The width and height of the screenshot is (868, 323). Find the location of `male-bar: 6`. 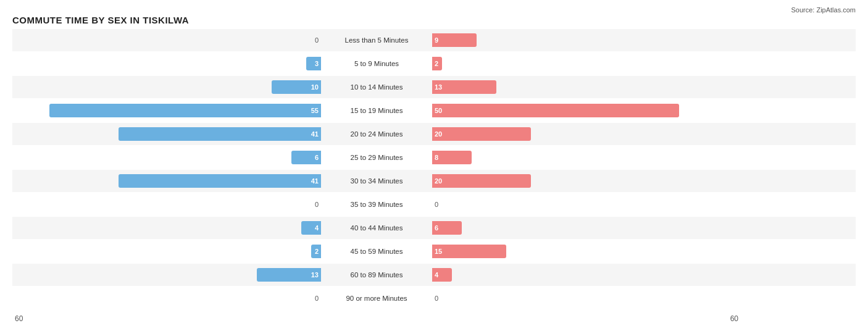

male-bar: 6 is located at coordinates (306, 157).